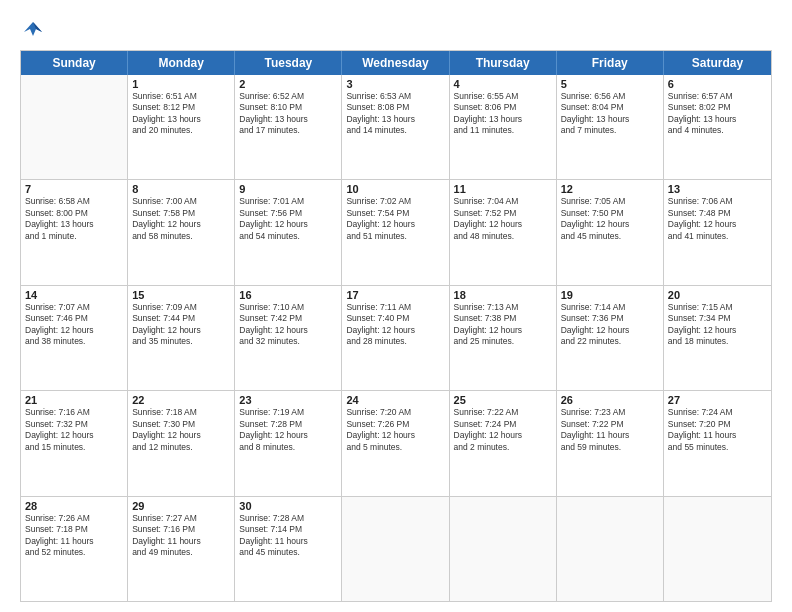  What do you see at coordinates (181, 536) in the screenshot?
I see `day-info: Sunrise: 7:27 AM Sunset: 7:16 PM Dayligh…` at bounding box center [181, 536].